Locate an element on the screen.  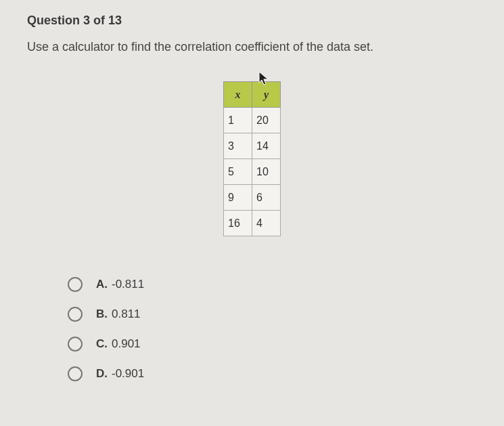
question-header: Question 3 of 13 is located at coordinates (252, 20).